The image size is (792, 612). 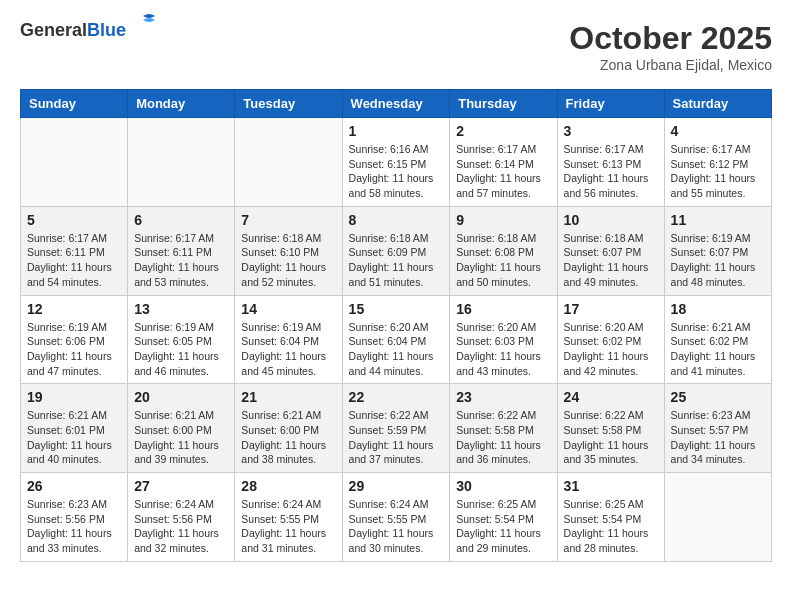 I want to click on day-number: 19, so click(x=74, y=397).